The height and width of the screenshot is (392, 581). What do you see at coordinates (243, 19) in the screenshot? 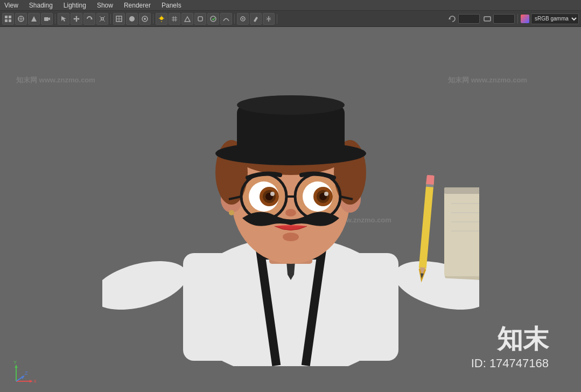
I see `toolbar-btn-snap` at bounding box center [243, 19].